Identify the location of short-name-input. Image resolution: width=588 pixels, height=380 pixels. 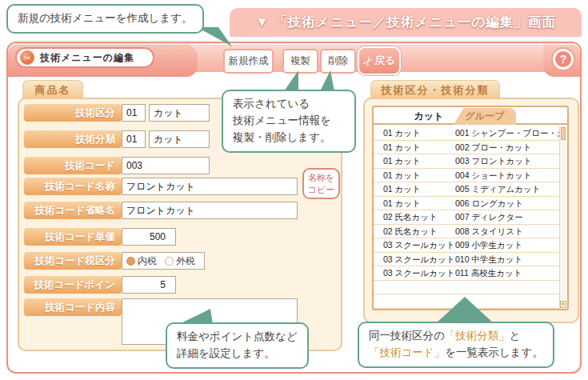
(210, 210).